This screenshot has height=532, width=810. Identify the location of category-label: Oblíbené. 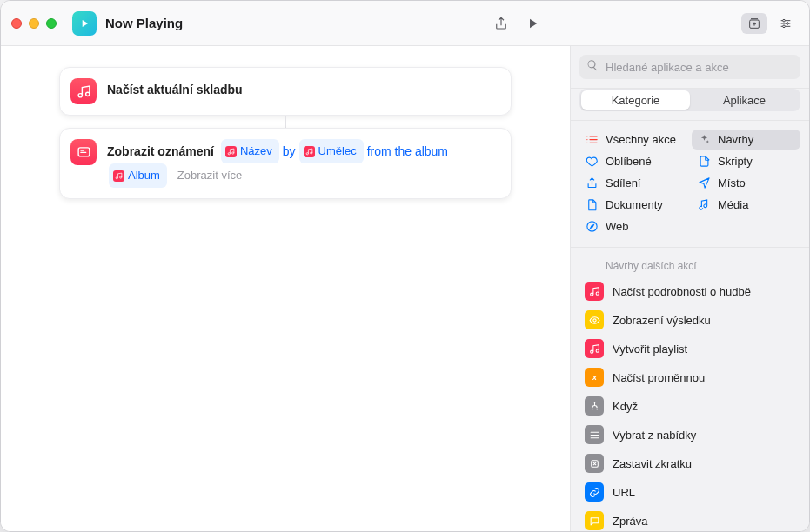
(628, 162).